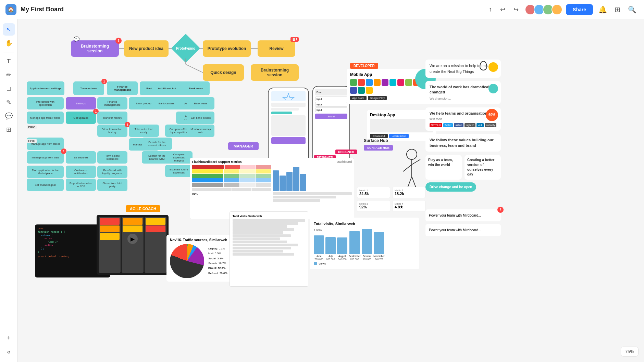  I want to click on world-of-work-card: The world of work has dramatically chang…, so click(463, 92).